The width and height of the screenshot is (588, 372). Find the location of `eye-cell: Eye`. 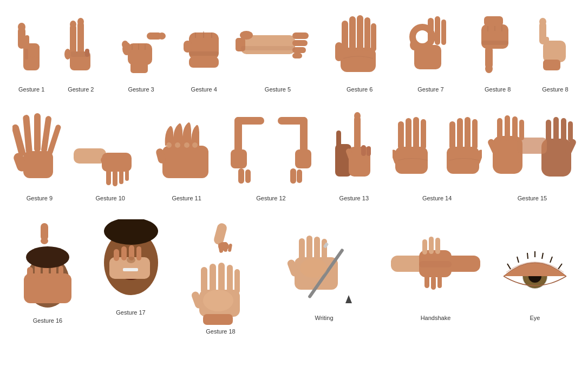

eye-cell: Eye is located at coordinates (535, 270).